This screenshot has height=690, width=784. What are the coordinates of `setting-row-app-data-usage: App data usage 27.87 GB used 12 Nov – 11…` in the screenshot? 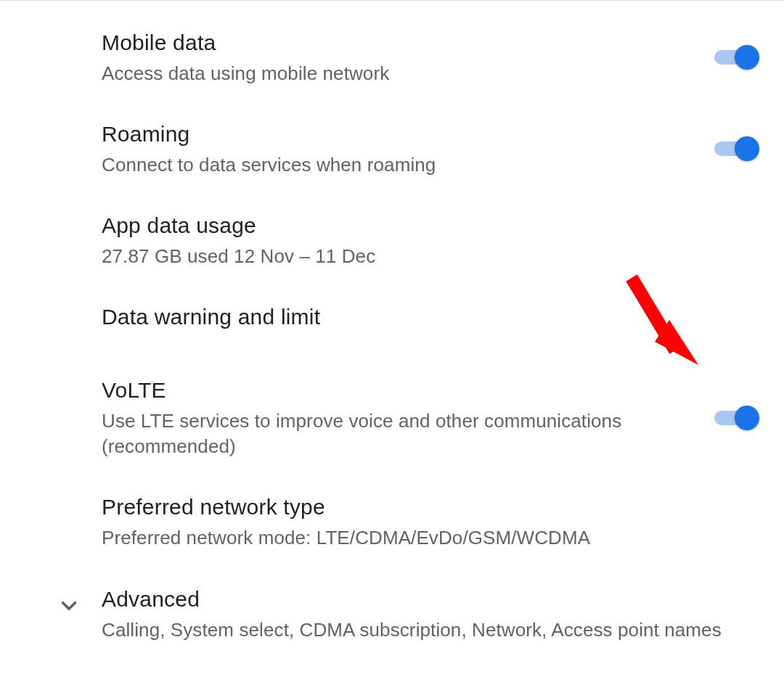 It's located at (428, 244).